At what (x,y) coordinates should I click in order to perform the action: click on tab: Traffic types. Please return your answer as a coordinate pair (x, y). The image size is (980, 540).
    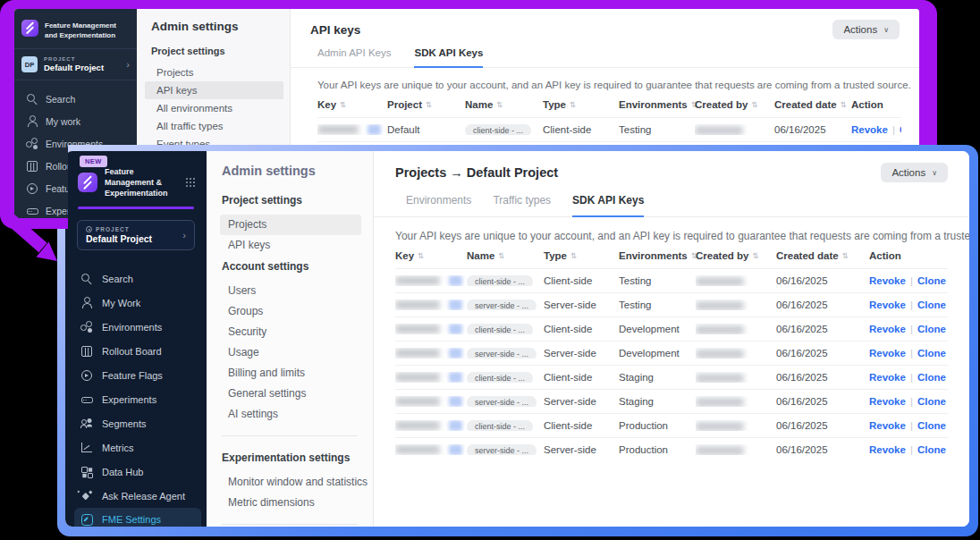
    Looking at the image, I should click on (522, 206).